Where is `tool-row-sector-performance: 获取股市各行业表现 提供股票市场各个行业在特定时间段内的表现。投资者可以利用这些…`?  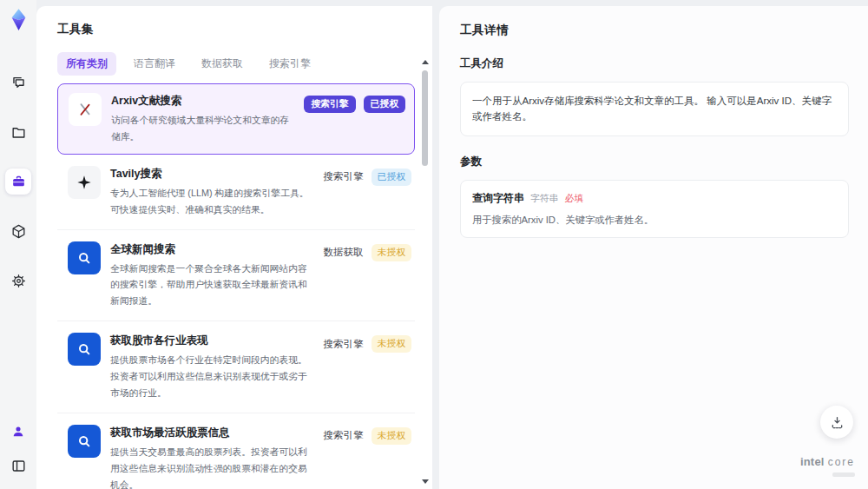 tool-row-sector-performance: 获取股市各行业表现 提供股票市场各个行业在特定时间段内的表现。投资者可以利用这些… is located at coordinates (236, 367).